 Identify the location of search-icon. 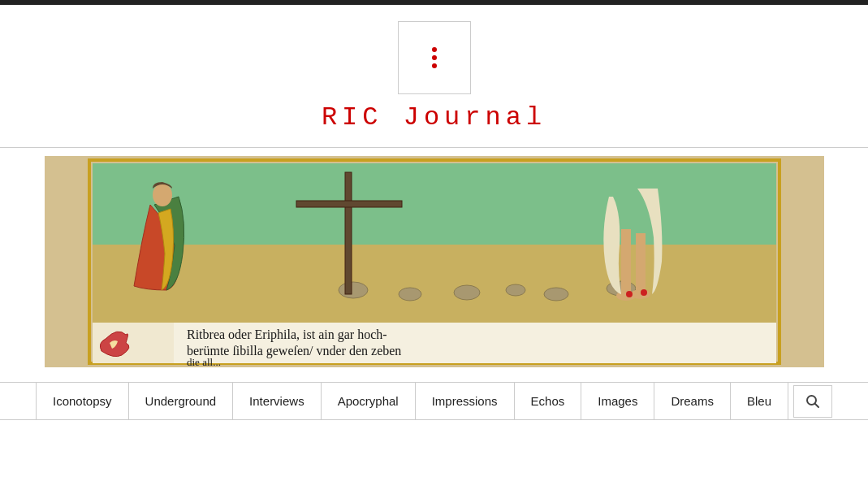
(813, 401).